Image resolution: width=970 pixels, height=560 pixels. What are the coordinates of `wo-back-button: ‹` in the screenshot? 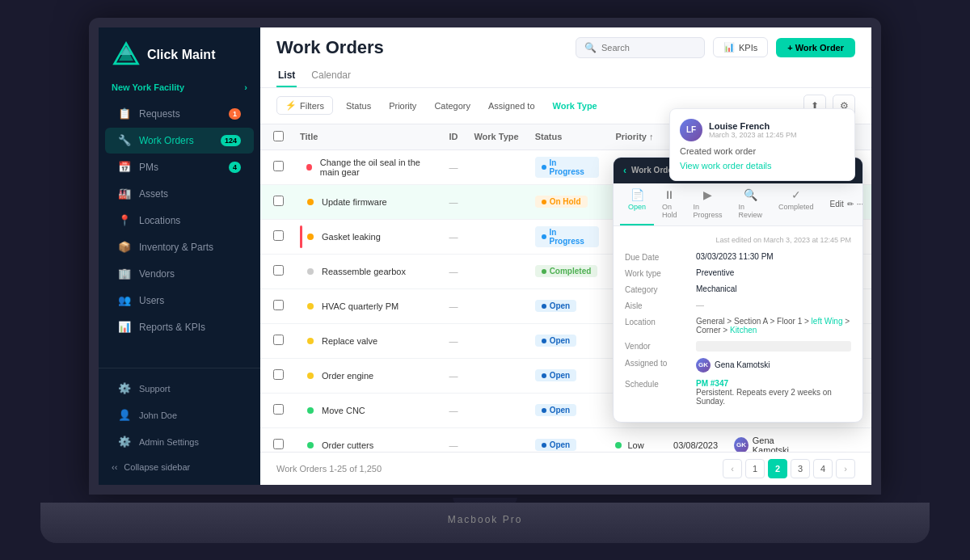 It's located at (625, 171).